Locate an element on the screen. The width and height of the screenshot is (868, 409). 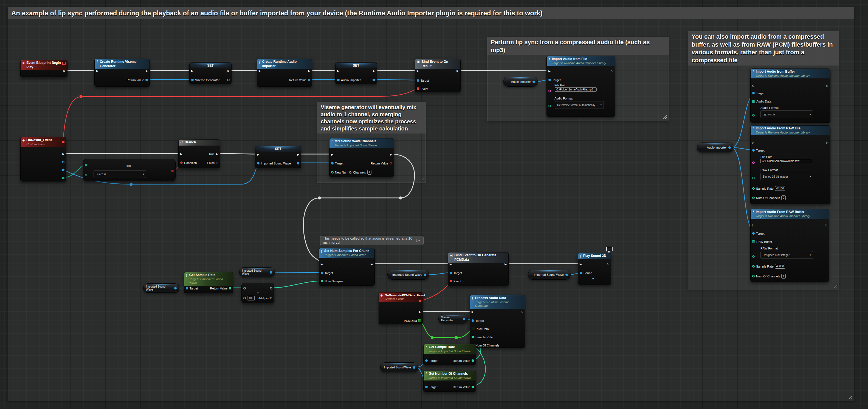
comment-buffer-title: You can also import audio from a compres… is located at coordinates (764, 48).